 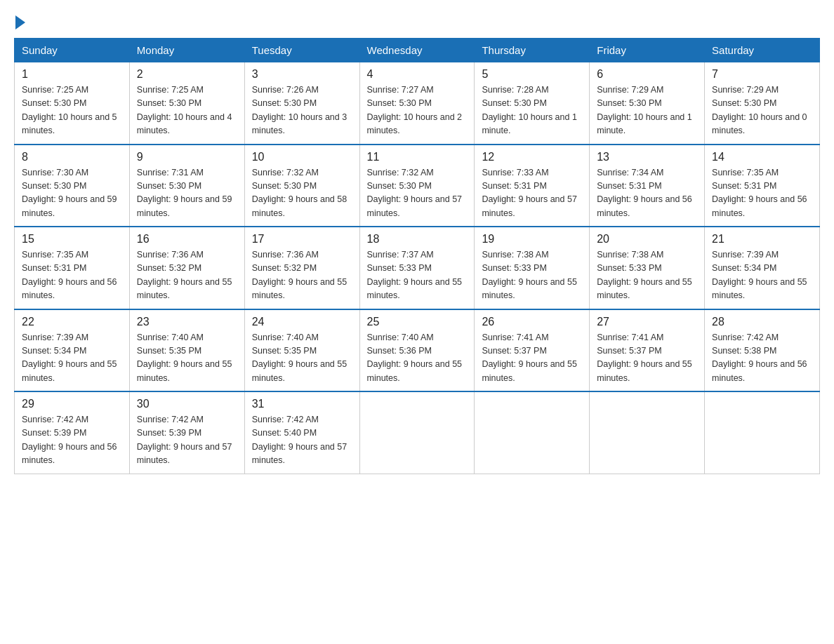 I want to click on calendar-cell: 7 Sunrise: 7:29 AMSunset: 5:30 PMDayligh…, so click(x=762, y=104).